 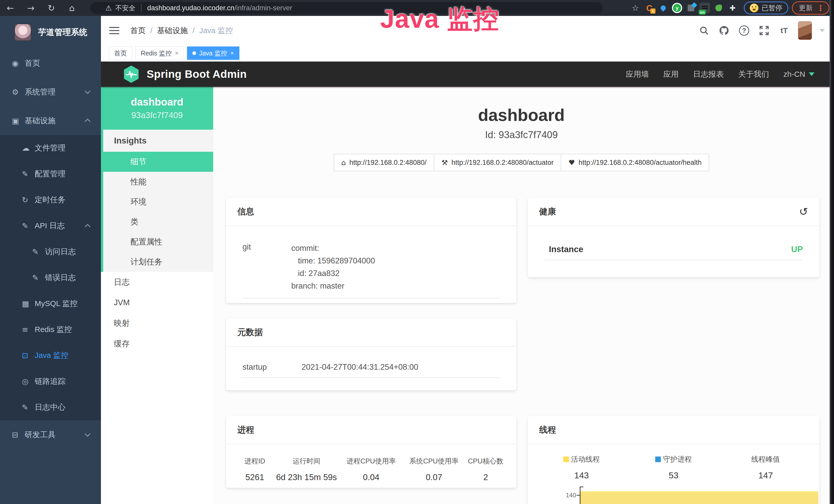 What do you see at coordinates (39, 278) in the screenshot?
I see `error-log-icon: ✎` at bounding box center [39, 278].